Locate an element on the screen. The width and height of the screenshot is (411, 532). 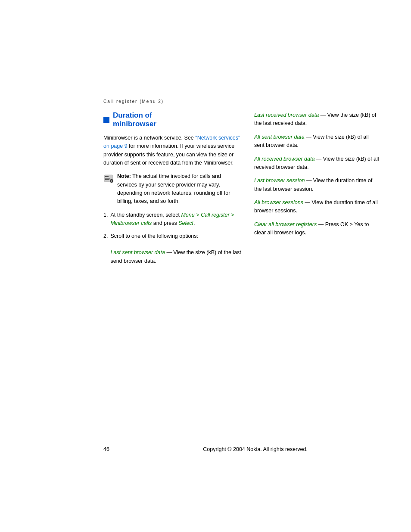
note-icon: i is located at coordinates (109, 178).